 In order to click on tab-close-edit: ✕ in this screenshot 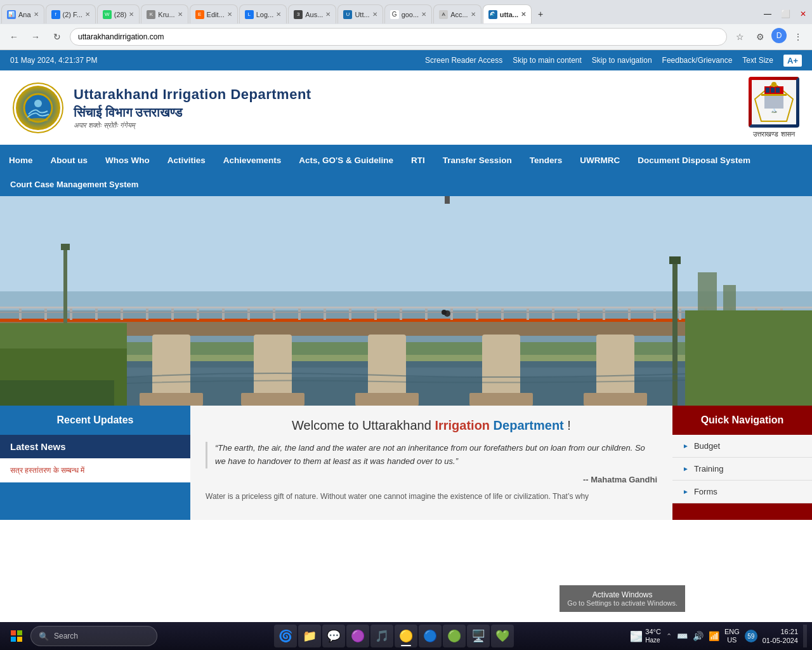, I will do `click(230, 14)`.